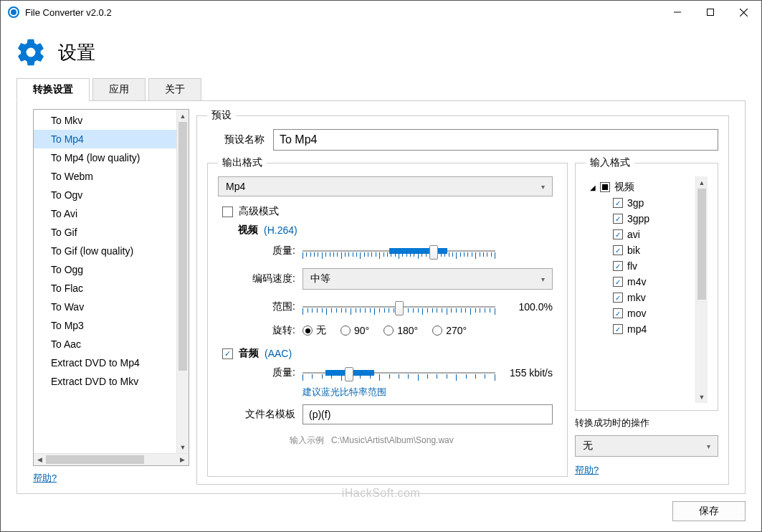 This screenshot has width=762, height=532. I want to click on tree-item: mkv, so click(641, 298).